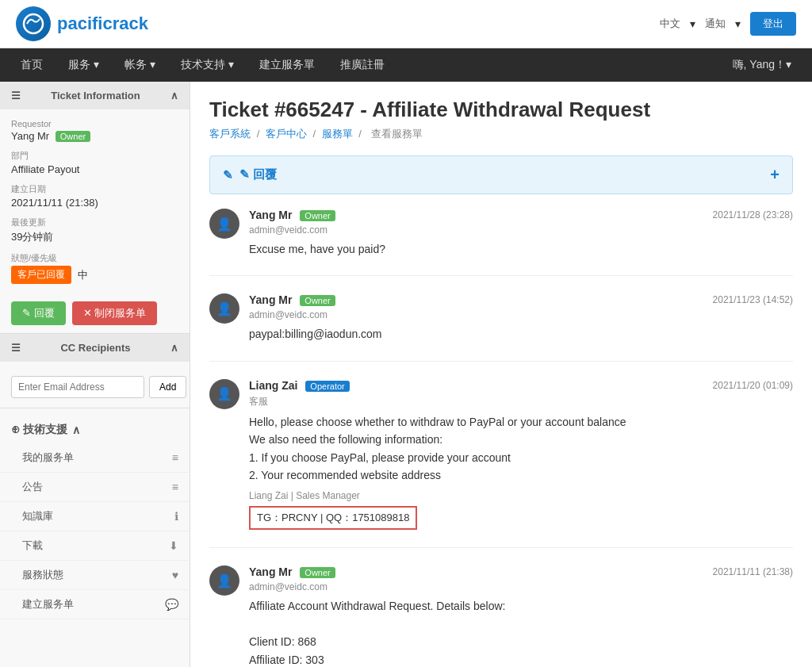 The height and width of the screenshot is (667, 812). Describe the element at coordinates (273, 385) in the screenshot. I see `msg-author-3: Liang Zai` at that location.